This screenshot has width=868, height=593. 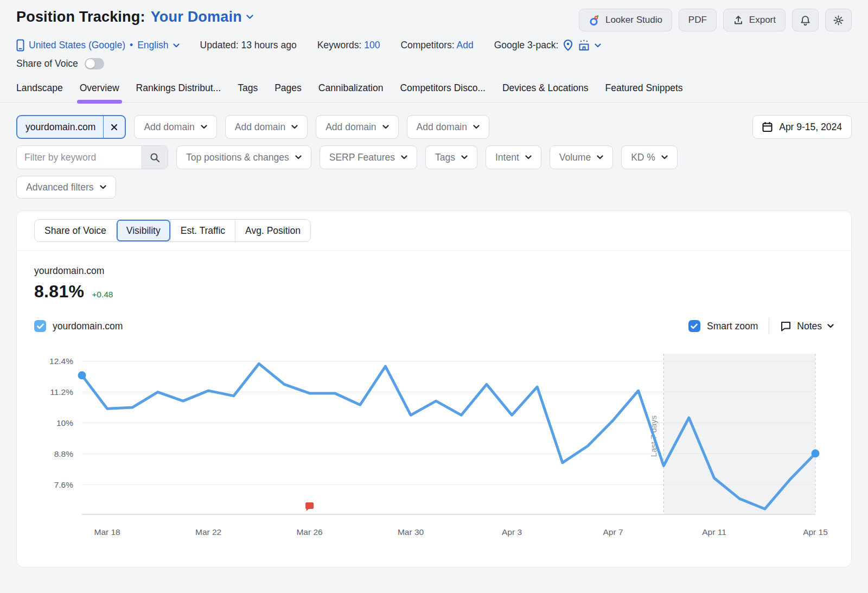 I want to click on competitors-add-link: Add, so click(x=465, y=45).